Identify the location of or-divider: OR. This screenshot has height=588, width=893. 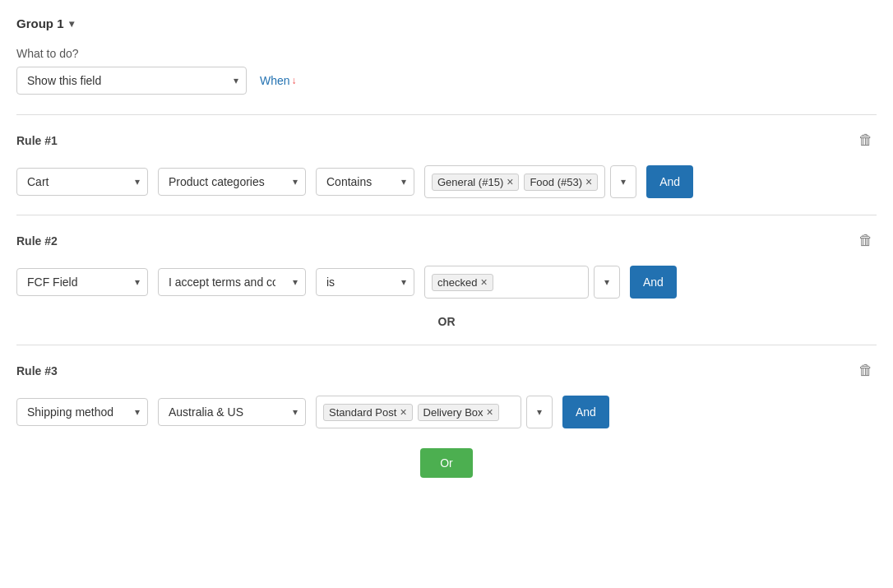
(446, 322).